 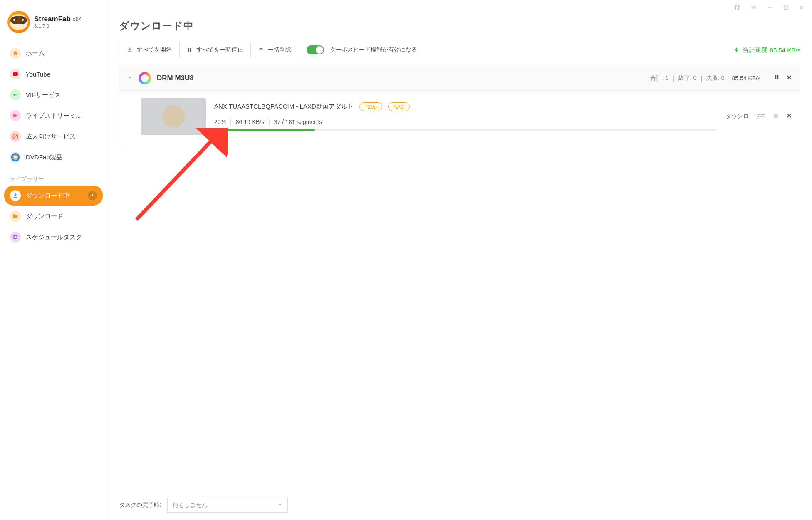 I want to click on task-status: ダウンロード中, so click(x=746, y=116).